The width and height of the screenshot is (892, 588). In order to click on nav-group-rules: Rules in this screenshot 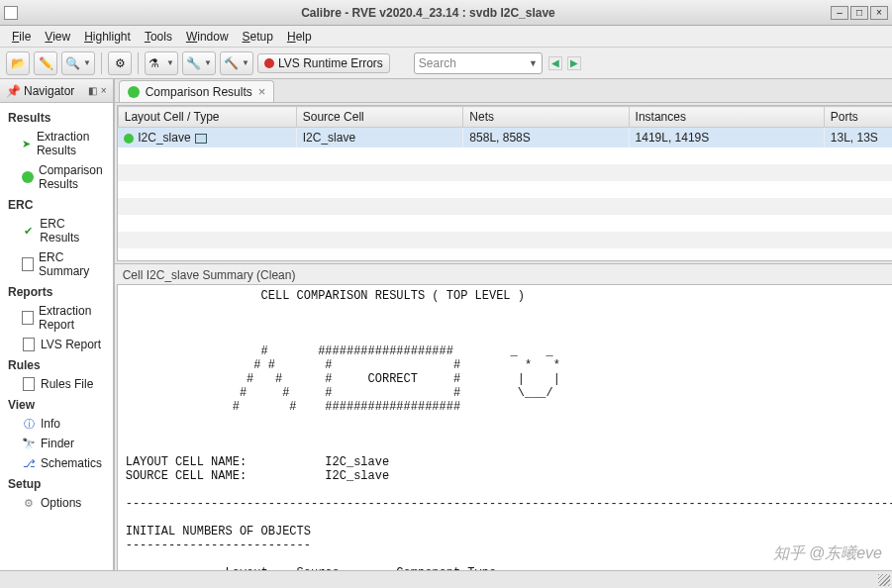, I will do `click(56, 364)`.